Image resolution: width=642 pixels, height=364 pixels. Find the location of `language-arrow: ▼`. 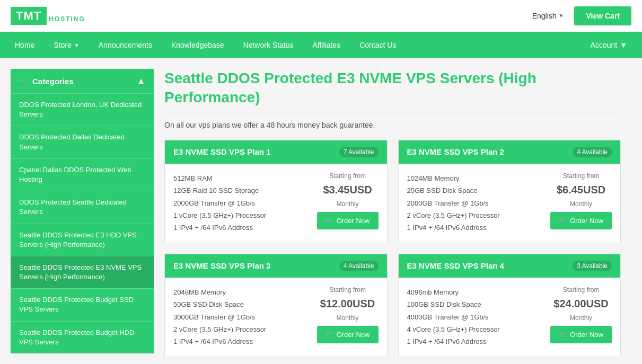

language-arrow: ▼ is located at coordinates (561, 16).